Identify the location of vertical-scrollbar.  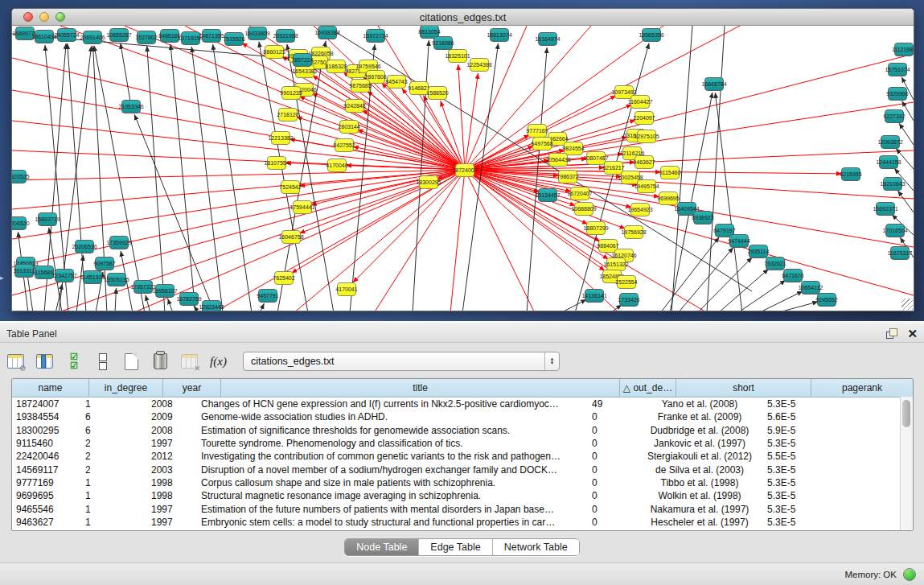
(906, 463).